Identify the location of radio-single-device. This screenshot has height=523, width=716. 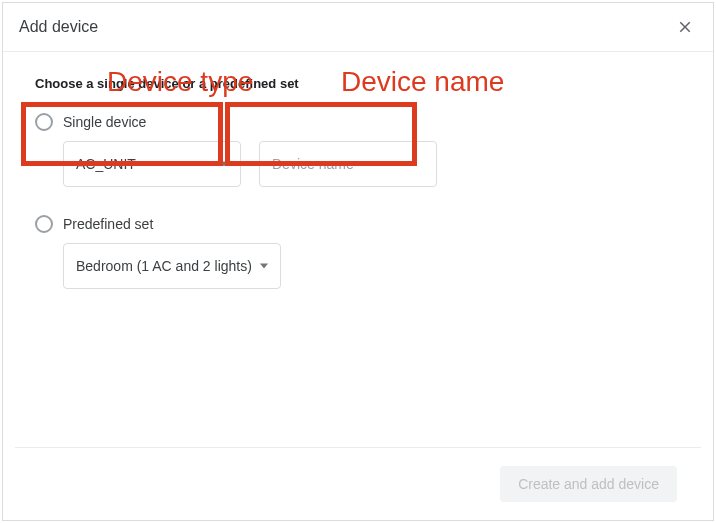
(44, 122).